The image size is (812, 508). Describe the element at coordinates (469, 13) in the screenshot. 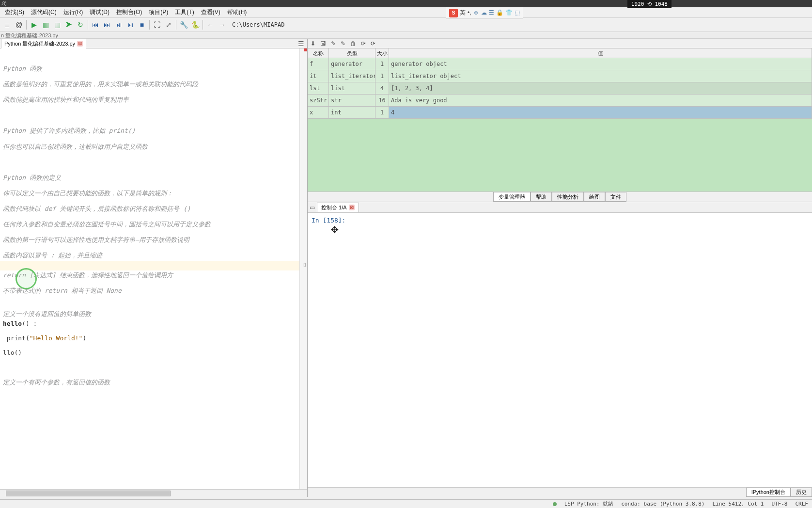

I see `ime-punct-label: •,` at that location.